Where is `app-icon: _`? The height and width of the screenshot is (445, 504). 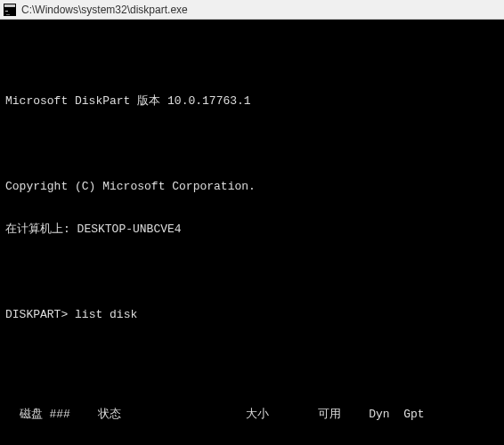 app-icon: _ is located at coordinates (10, 10).